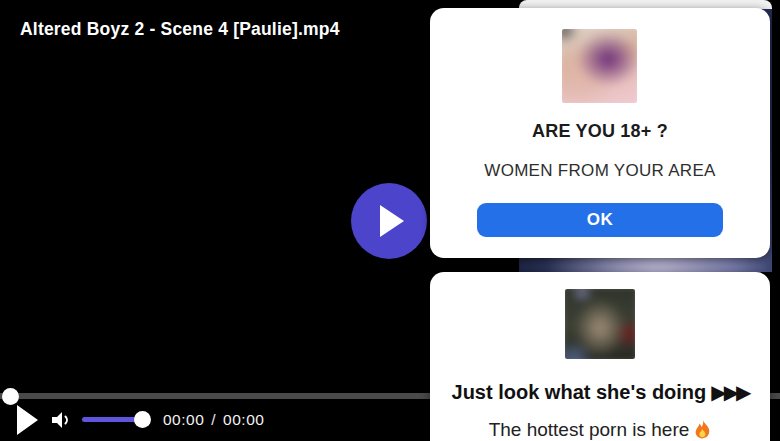 Image resolution: width=780 pixels, height=441 pixels. Describe the element at coordinates (214, 420) in the screenshot. I see `time-display: 00:00/00:00` at that location.